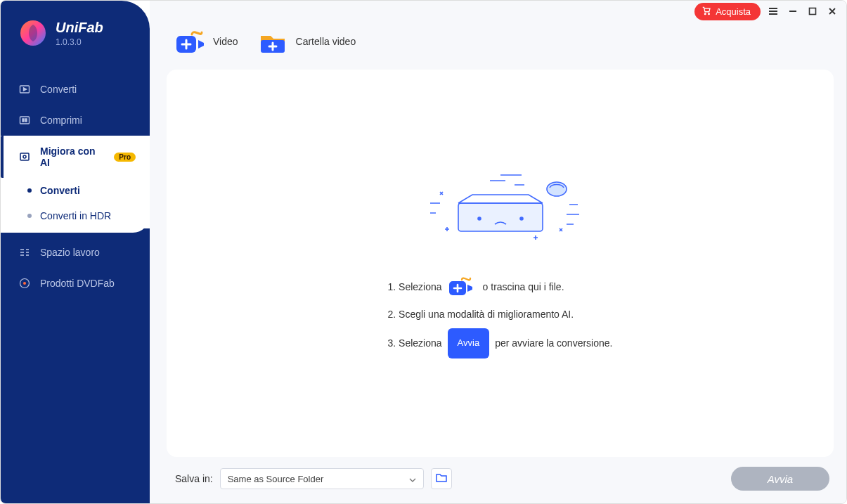 This screenshot has width=847, height=504. I want to click on buy-label: Acquista, so click(733, 11).